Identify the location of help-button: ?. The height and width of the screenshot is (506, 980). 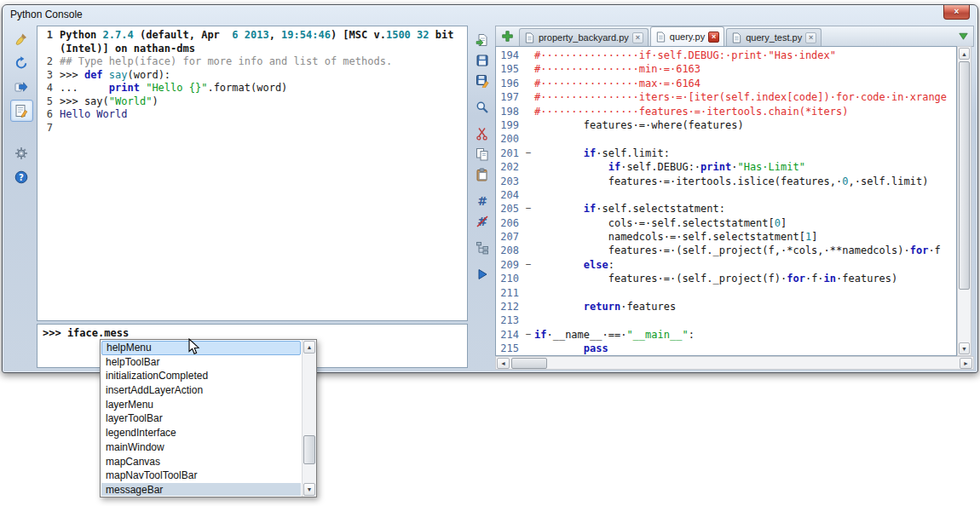
(22, 177).